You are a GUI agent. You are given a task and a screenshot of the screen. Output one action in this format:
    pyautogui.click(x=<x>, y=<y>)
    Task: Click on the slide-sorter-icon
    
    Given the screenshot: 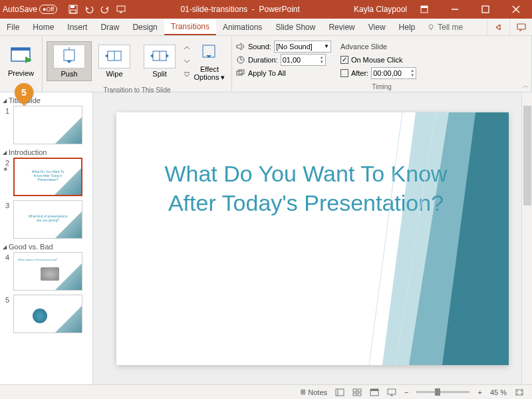 What is the action you would take?
    pyautogui.click(x=357, y=392)
    